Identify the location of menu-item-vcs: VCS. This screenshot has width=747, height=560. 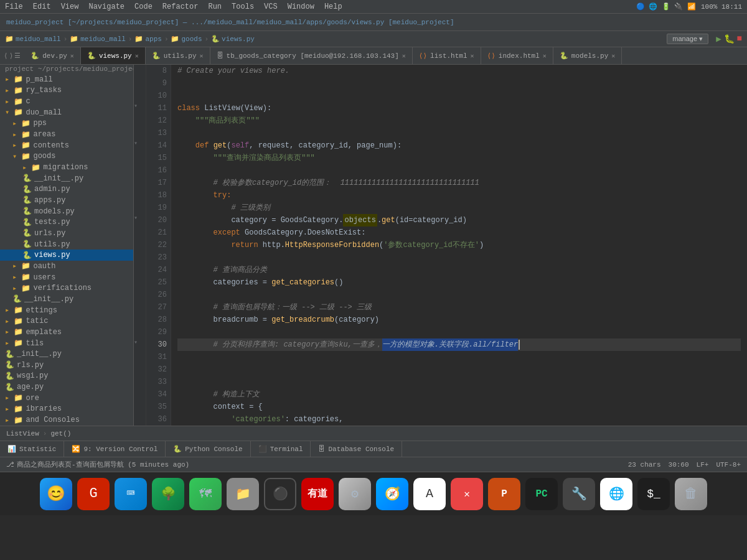
(271, 7).